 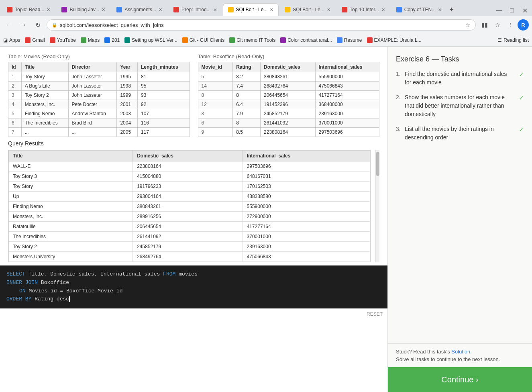 I want to click on new-tab-button: +, so click(x=451, y=10).